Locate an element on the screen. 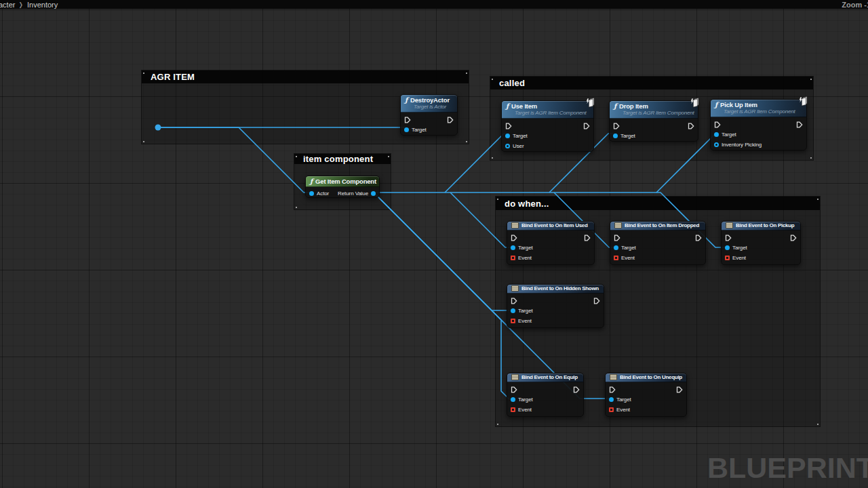 The height and width of the screenshot is (488, 868). node-header-pick-up-item: ƒPick Up ItemTarget is AGR Item Componen… is located at coordinates (758, 108).